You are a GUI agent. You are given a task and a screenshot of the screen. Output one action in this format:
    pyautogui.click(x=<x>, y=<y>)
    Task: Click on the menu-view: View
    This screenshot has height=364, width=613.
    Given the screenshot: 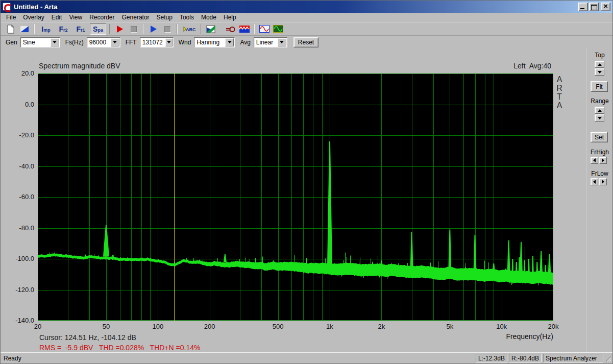 What is the action you would take?
    pyautogui.click(x=76, y=17)
    